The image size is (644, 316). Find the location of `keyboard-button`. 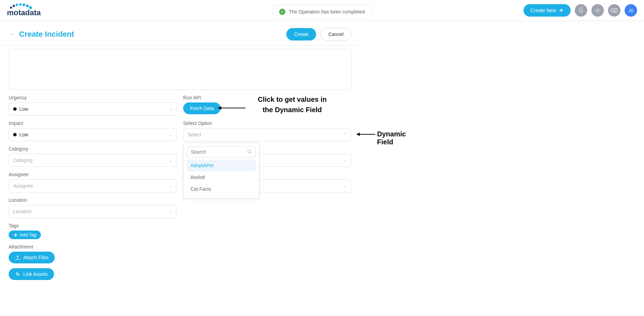

keyboard-button is located at coordinates (614, 10).